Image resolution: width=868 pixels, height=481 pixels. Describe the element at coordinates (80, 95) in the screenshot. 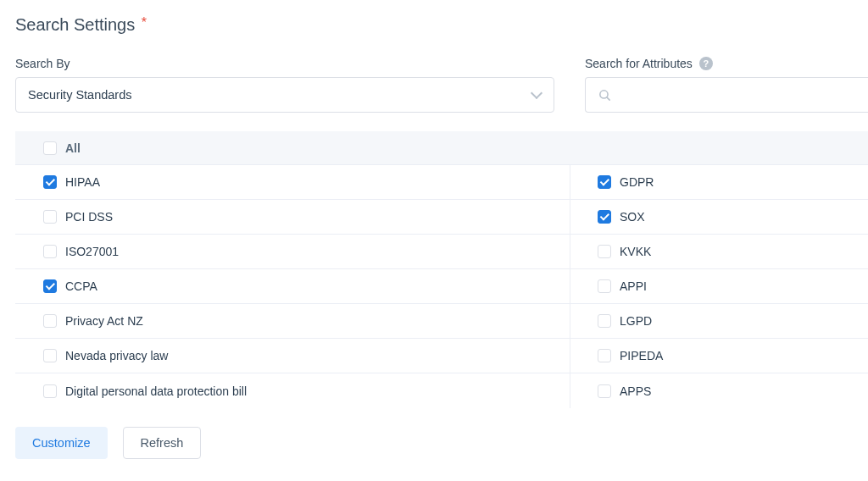

I see `search-by-value: Security Standards` at that location.